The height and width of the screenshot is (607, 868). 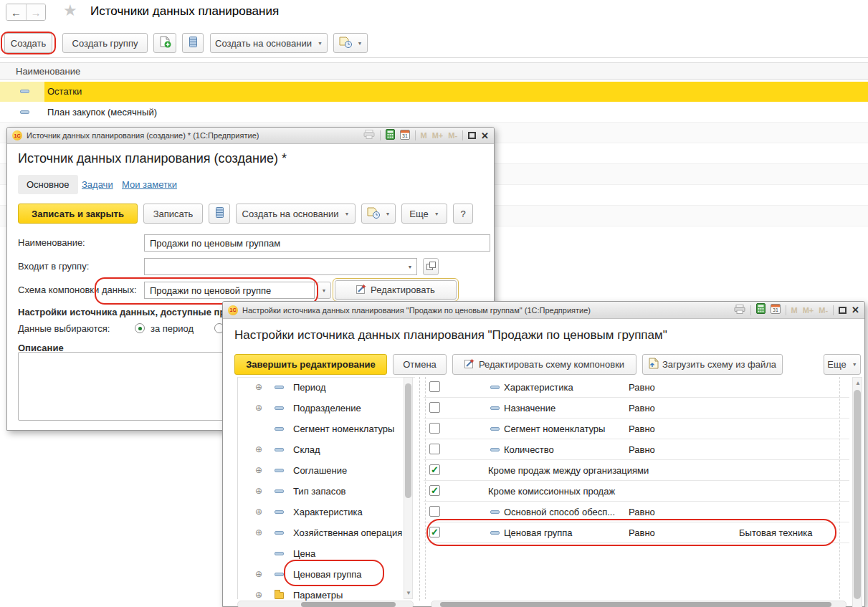 I want to click on tree-row-business-operation: ⊕Хозяйственная операция, so click(x=325, y=533).